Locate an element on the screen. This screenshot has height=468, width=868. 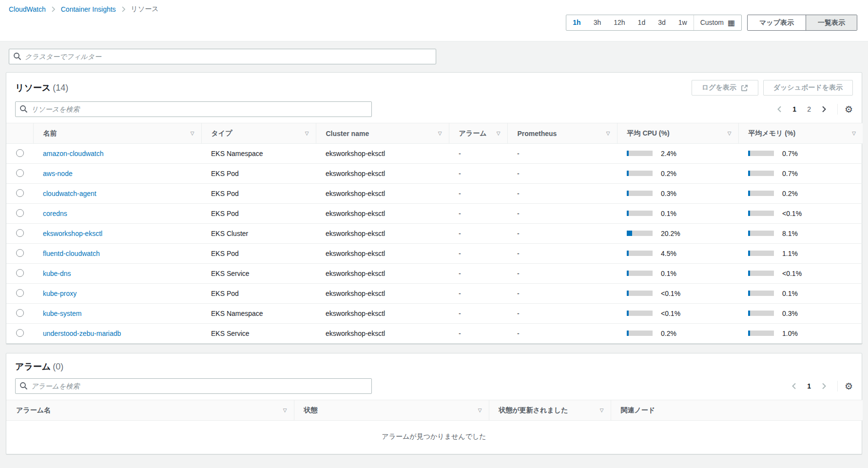
cpu-meter: 0.3% is located at coordinates (652, 194).